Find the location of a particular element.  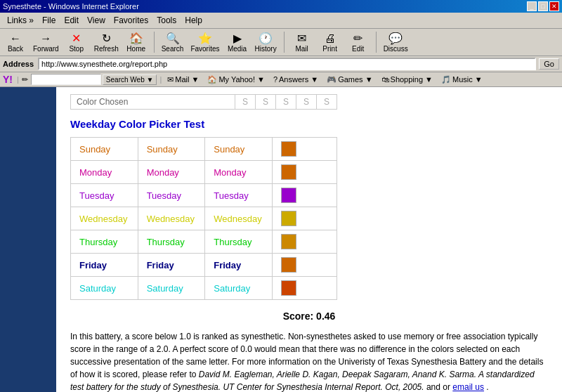

saturday-col3: Saturday is located at coordinates (239, 288).